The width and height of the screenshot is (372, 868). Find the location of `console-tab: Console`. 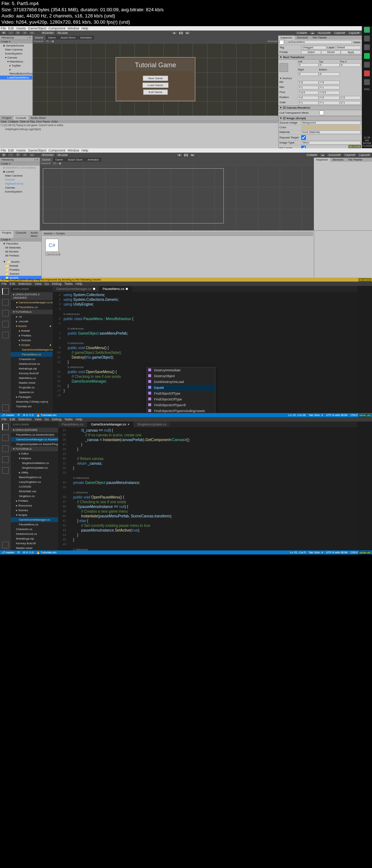

console-tab: Console is located at coordinates (21, 118).